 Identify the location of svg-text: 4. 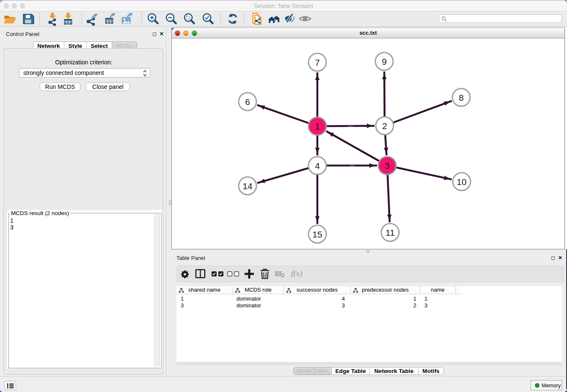
(317, 166).